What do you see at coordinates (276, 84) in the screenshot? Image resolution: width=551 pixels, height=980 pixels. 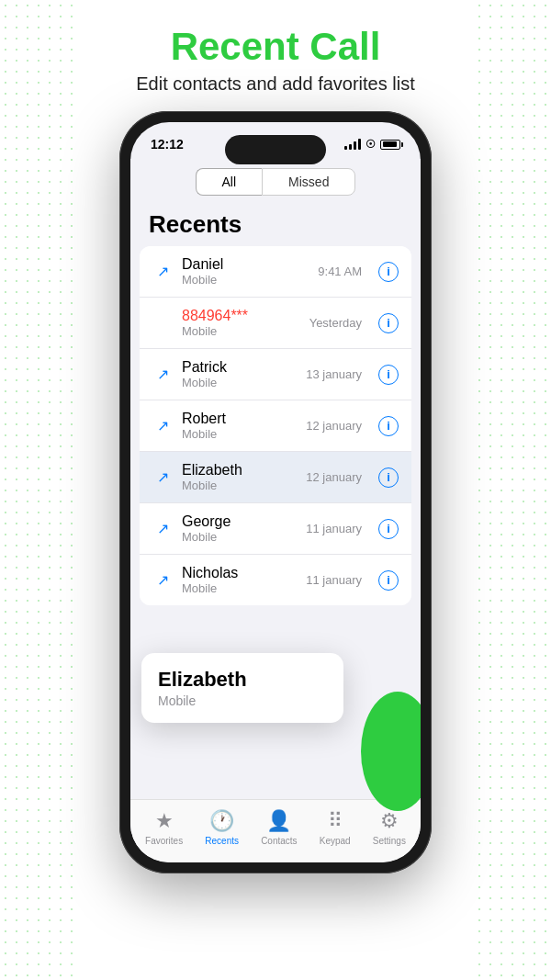 I see `page-subtitle: Edit contacts and add favorites list` at bounding box center [276, 84].